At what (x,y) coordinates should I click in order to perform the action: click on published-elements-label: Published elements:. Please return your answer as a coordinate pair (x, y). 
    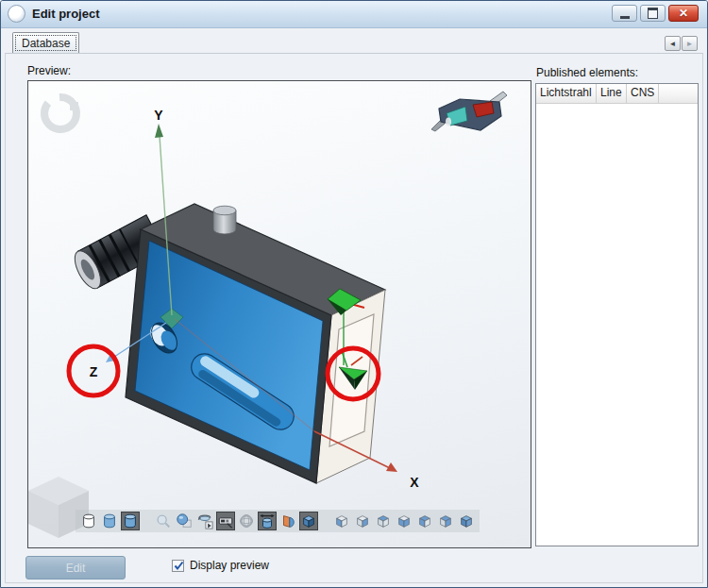
    Looking at the image, I should click on (587, 73).